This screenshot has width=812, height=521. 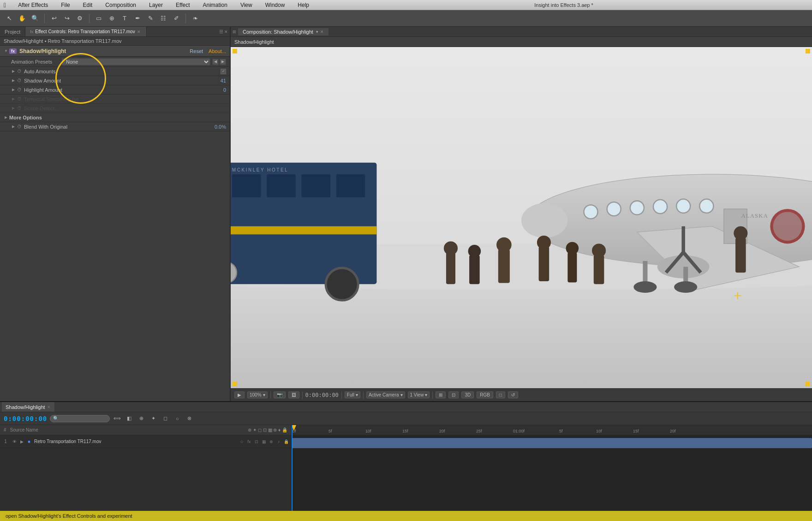 What do you see at coordinates (99, 18) in the screenshot?
I see `tool-rect: ▭` at bounding box center [99, 18].